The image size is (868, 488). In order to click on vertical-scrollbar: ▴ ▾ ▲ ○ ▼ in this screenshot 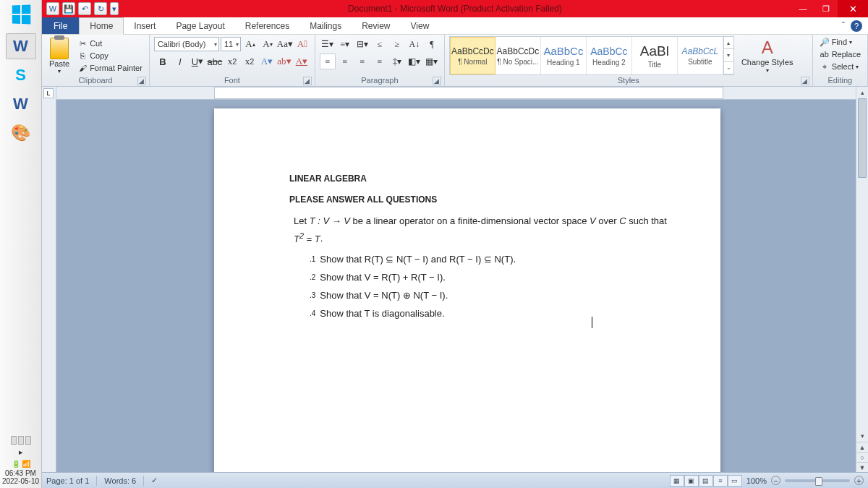, I will do `click(862, 279)`.